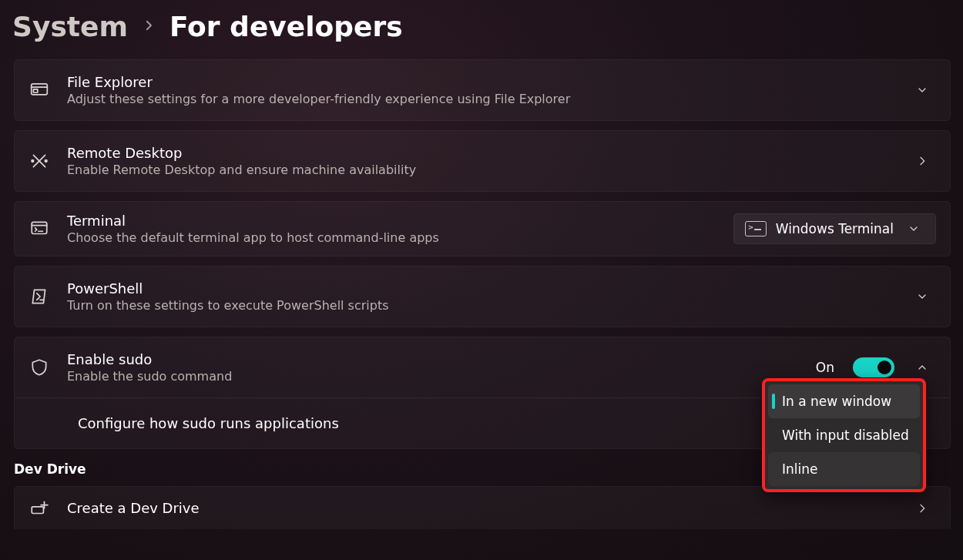  Describe the element at coordinates (922, 367) in the screenshot. I see `chevron-up-icon` at that location.